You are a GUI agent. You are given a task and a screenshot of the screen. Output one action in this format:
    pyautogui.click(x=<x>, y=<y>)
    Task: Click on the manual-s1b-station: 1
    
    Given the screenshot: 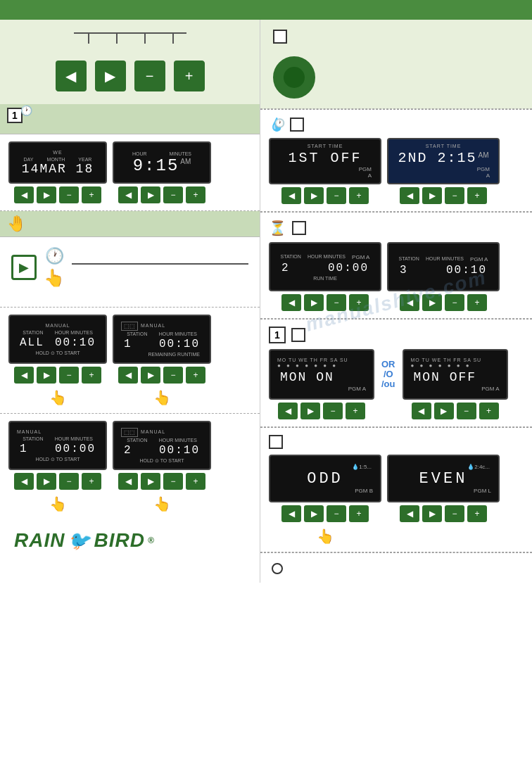 What is the action you would take?
    pyautogui.click(x=24, y=449)
    